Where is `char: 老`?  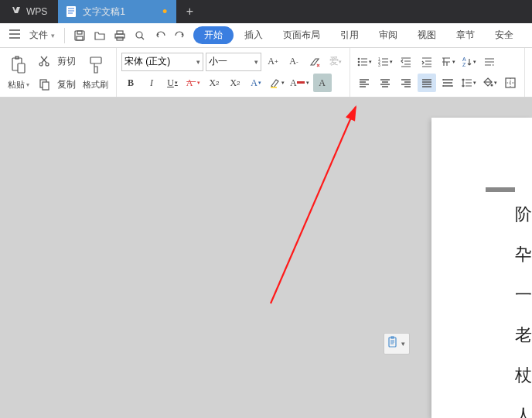
char: 老 is located at coordinates (523, 335).